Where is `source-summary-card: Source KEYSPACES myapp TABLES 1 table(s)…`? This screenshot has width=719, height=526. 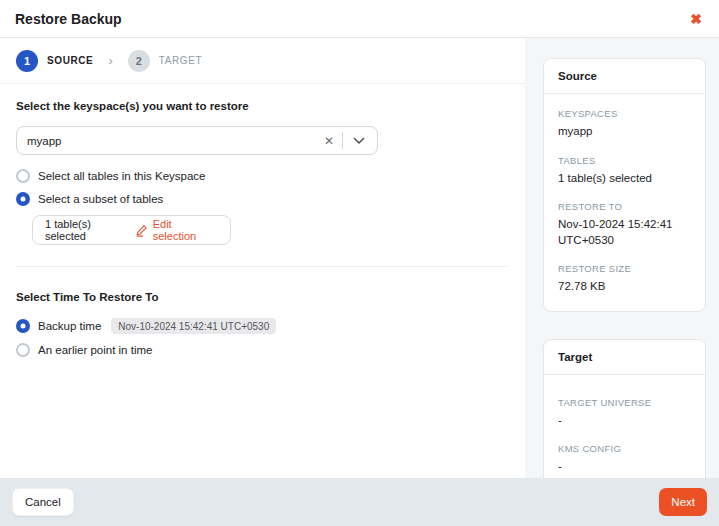
source-summary-card: Source KEYSPACES myapp TABLES 1 table(s)… is located at coordinates (624, 185).